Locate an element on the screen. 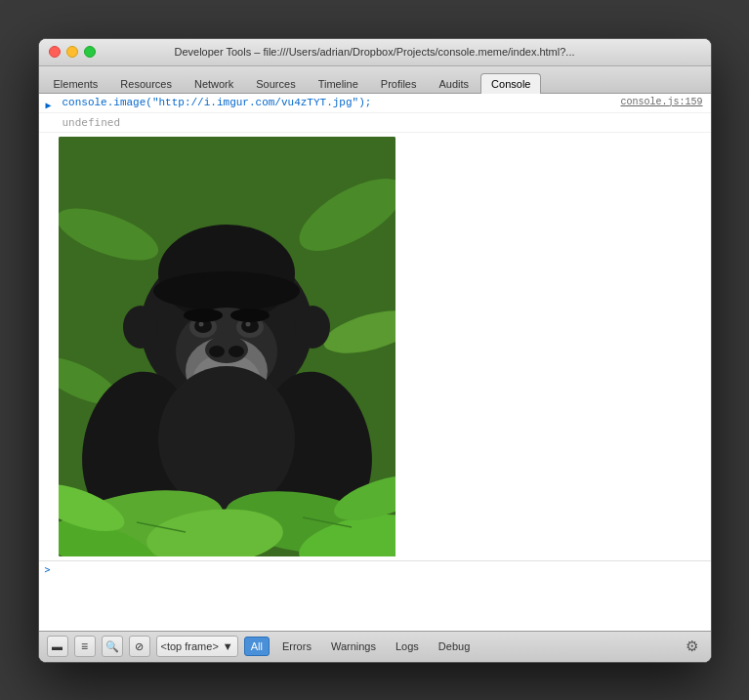 The image size is (749, 700). tab-resources: Resources is located at coordinates (146, 84).